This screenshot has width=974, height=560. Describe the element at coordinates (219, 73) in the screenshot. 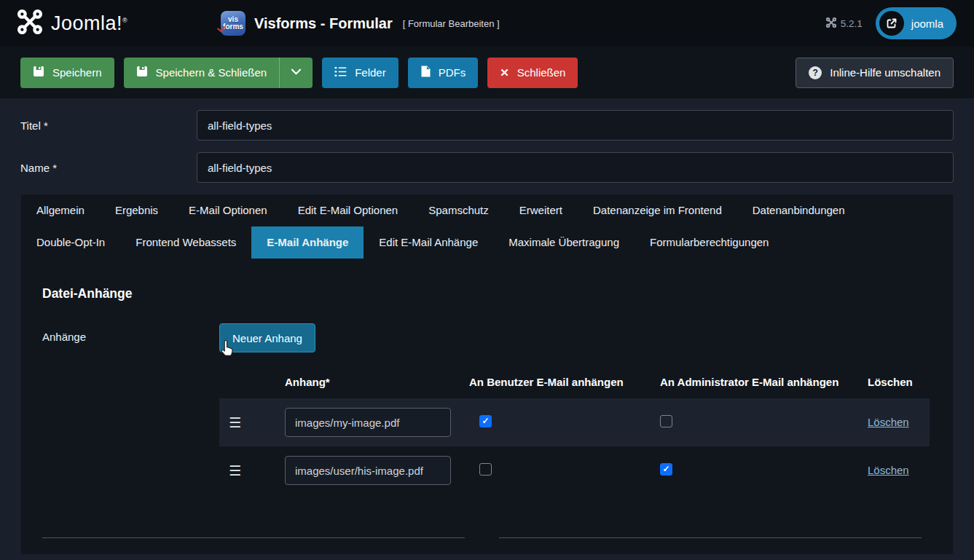

I see `save-close-split-button: Speichern & Schließen` at that location.